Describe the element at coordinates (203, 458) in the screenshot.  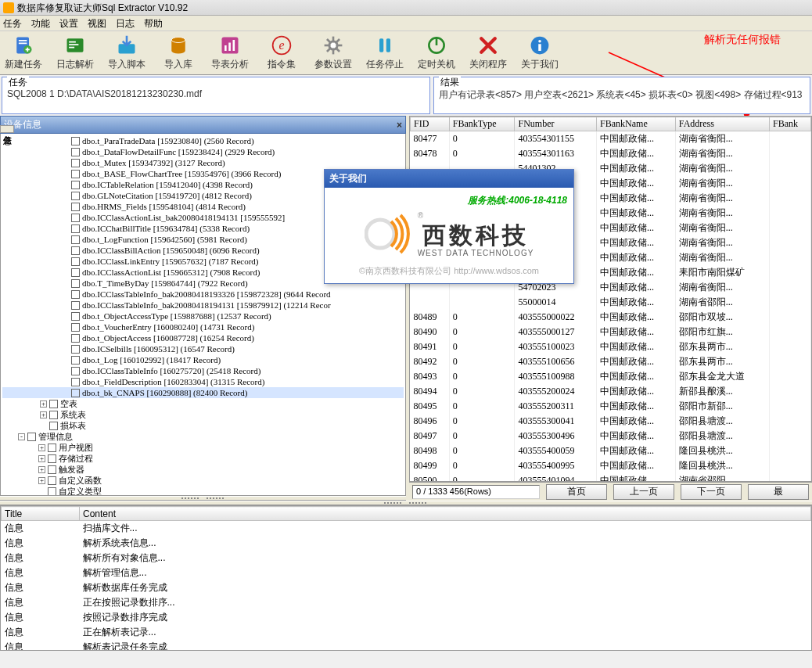
I see `tree-folder: +存储过程` at that location.